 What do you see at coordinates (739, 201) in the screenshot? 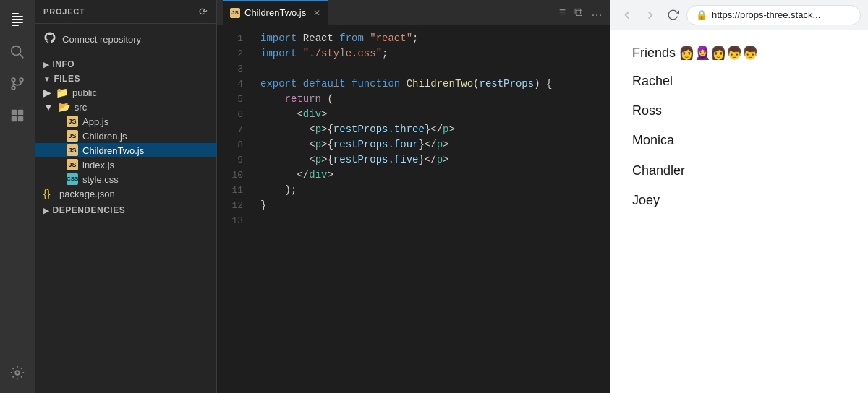
I see `friend-joey: Joey` at bounding box center [739, 201].